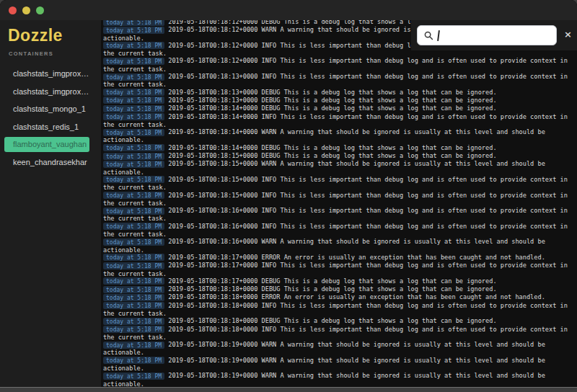 This screenshot has width=577, height=392. What do you see at coordinates (13, 10) in the screenshot?
I see `close-window-icon` at bounding box center [13, 10].